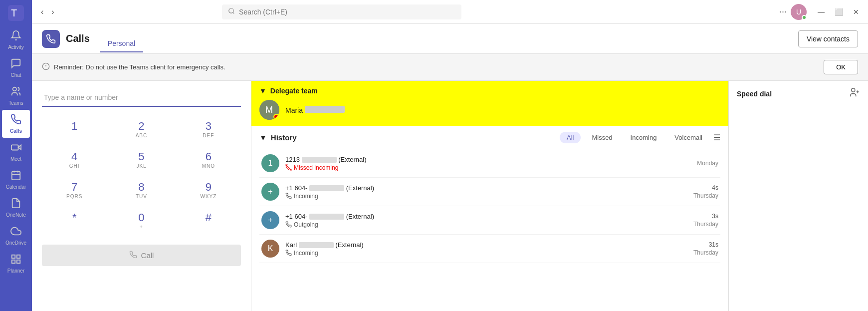 This screenshot has height=311, width=868. What do you see at coordinates (122, 44) in the screenshot?
I see `tab-personal: Personal` at bounding box center [122, 44].